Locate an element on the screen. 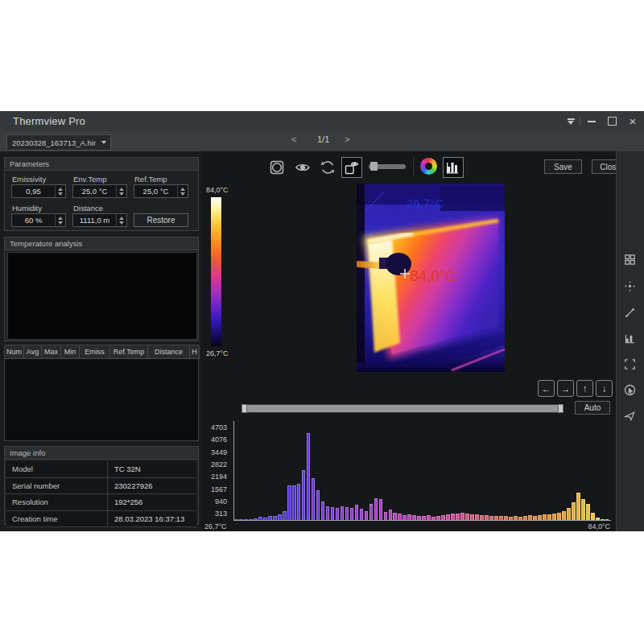 The height and width of the screenshot is (644, 644). spot-tool-icon is located at coordinates (630, 287).